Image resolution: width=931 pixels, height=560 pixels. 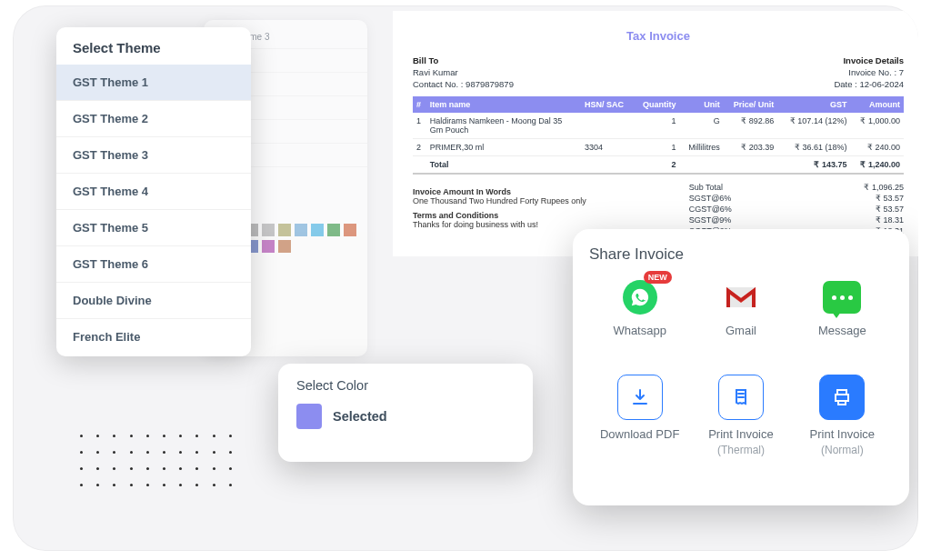 What do you see at coordinates (154, 83) in the screenshot?
I see `theme-option: GST Theme 1` at bounding box center [154, 83].